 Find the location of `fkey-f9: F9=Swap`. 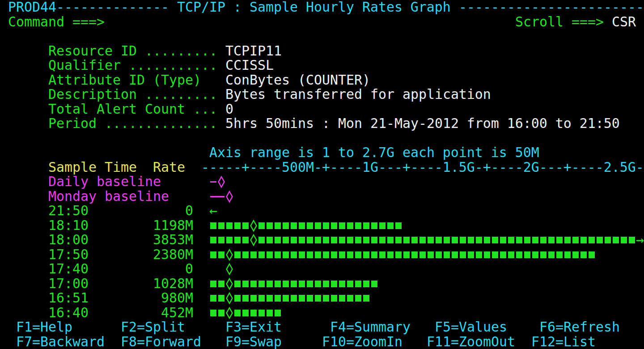

fkey-f9: F9=Swap is located at coordinates (254, 342).